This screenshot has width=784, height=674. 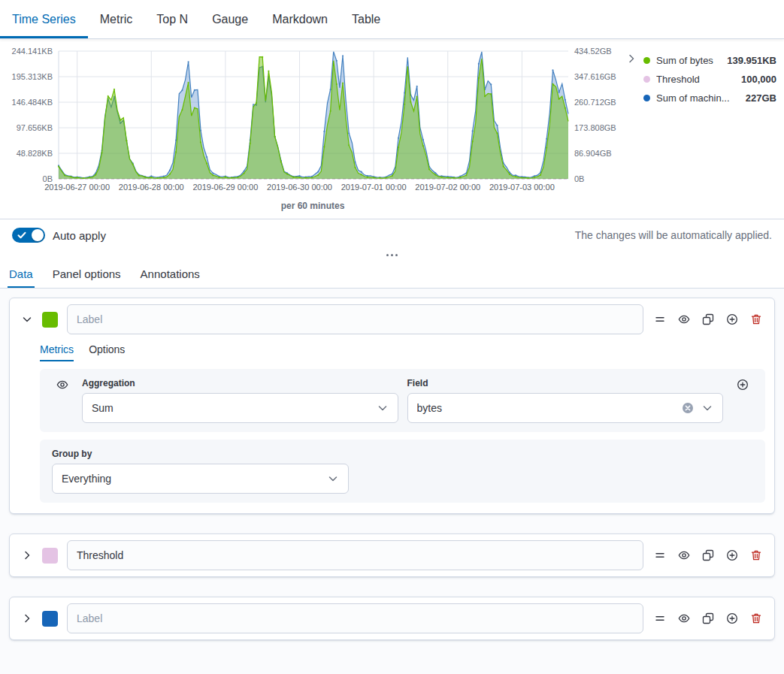 I want to click on chevron-down-icon, so click(x=27, y=319).